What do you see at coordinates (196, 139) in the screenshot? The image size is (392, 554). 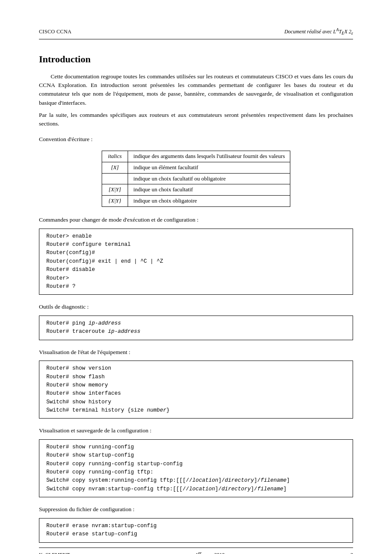 I see `convention-label: Convention d'écriture :` at bounding box center [196, 139].